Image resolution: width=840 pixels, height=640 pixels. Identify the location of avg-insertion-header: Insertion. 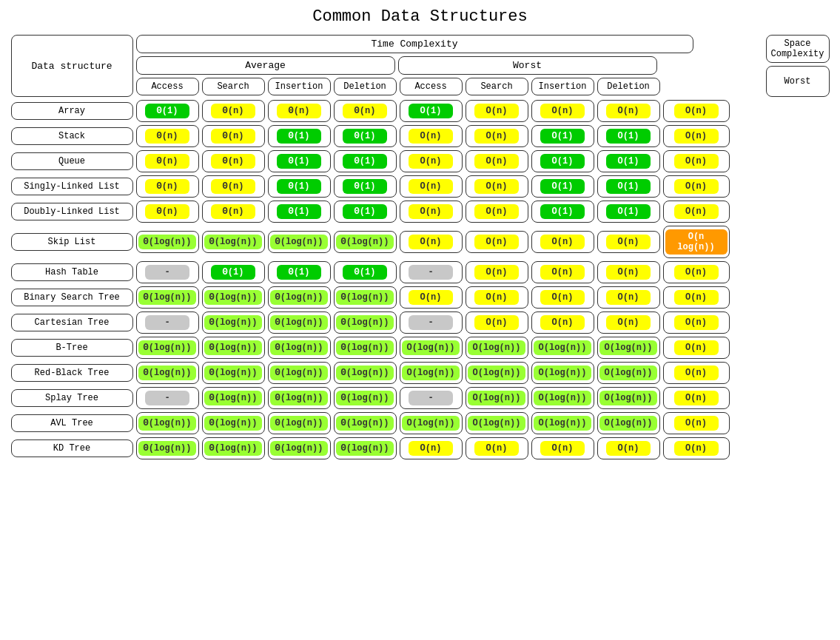
(299, 87).